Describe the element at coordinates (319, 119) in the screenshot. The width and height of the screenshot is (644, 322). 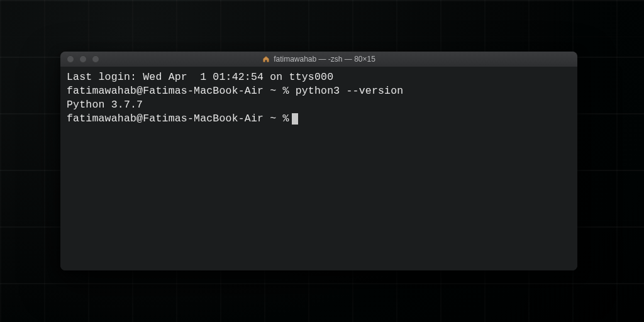
I see `terminal-line-prompt: fatimawahab@Fatimas-MacBook-Air ~ %` at that location.